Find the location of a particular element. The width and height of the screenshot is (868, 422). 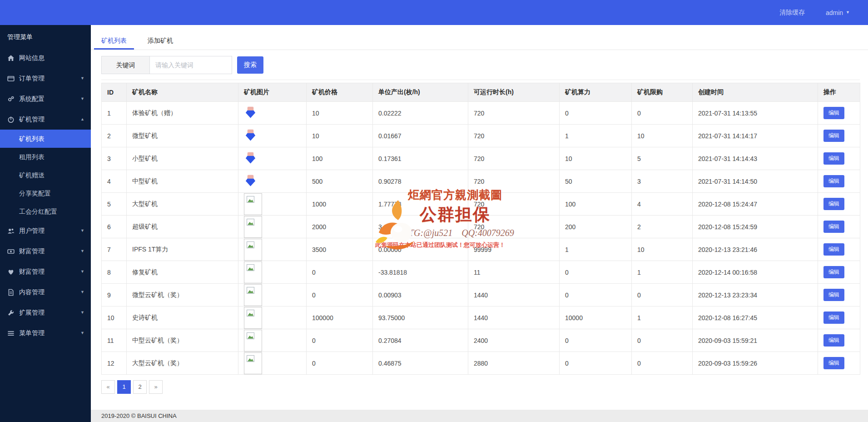

col-power: 矿机算力 is located at coordinates (596, 93).